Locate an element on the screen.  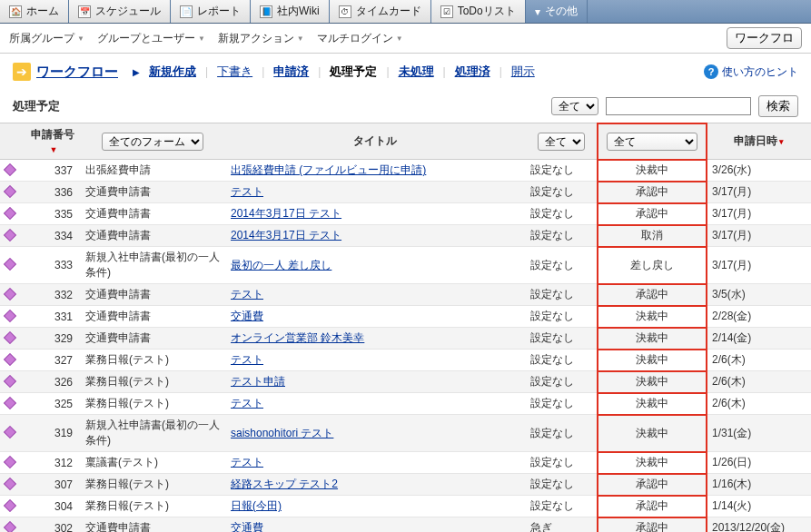
wf-menu-link: 新規作成 is located at coordinates (173, 72).